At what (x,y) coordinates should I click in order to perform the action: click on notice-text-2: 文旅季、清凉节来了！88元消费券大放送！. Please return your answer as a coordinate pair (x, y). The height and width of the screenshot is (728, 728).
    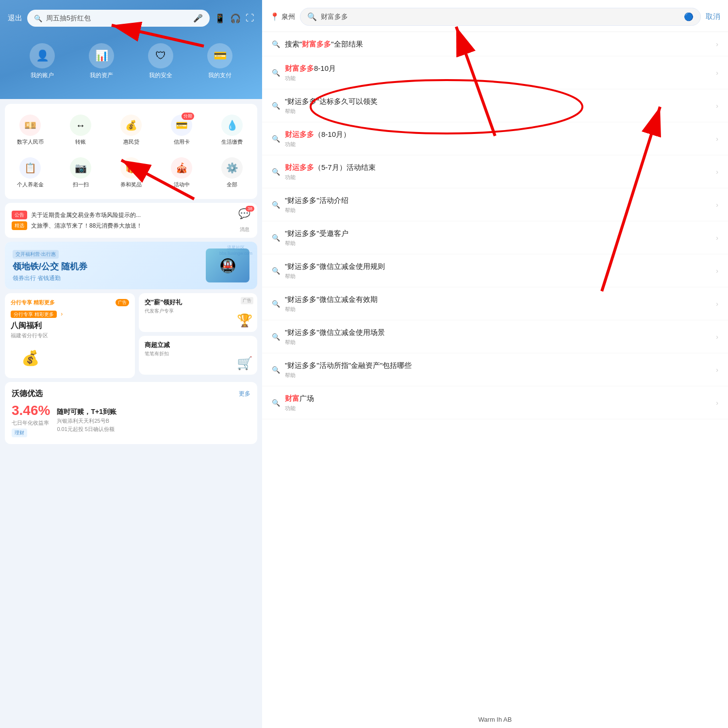
    Looking at the image, I should click on (133, 226).